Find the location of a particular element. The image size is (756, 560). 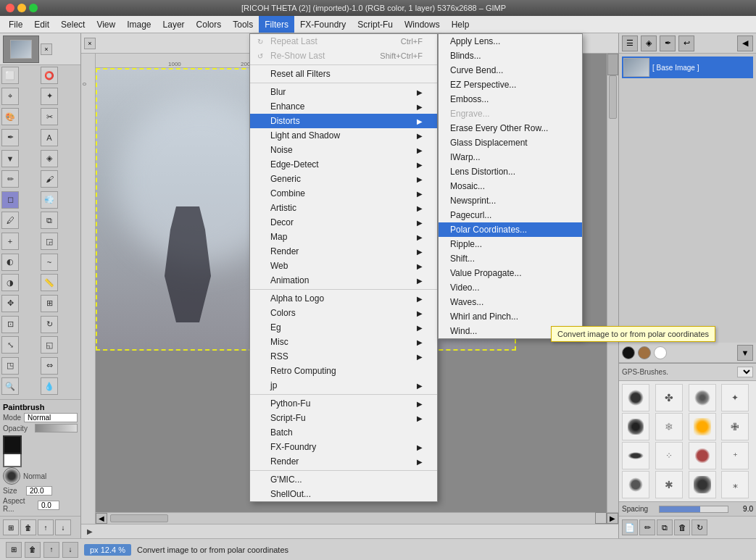

menu-windows: Windows is located at coordinates (422, 25).